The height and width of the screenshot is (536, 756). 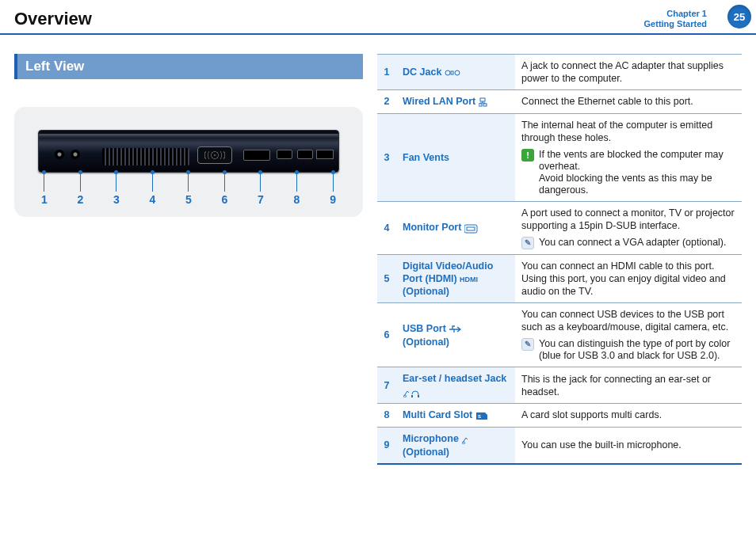 I want to click on tip-note: ✎You can distinguish the type of port by…, so click(x=628, y=350).